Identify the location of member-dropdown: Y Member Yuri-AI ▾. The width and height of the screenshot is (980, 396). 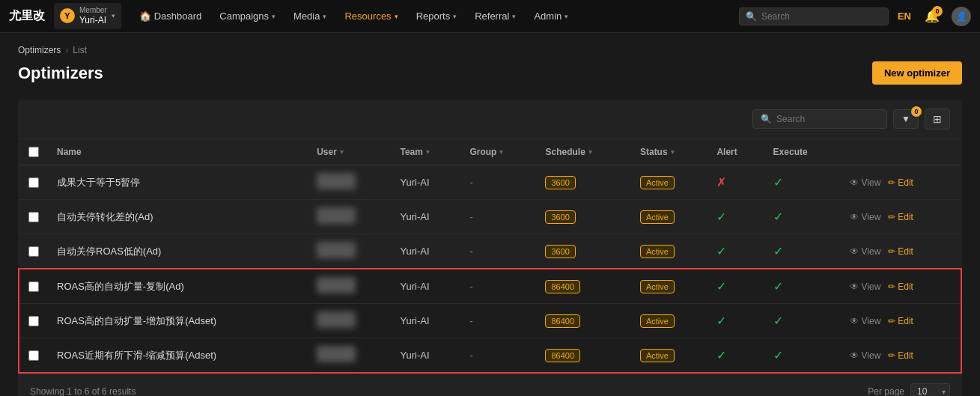
(88, 16).